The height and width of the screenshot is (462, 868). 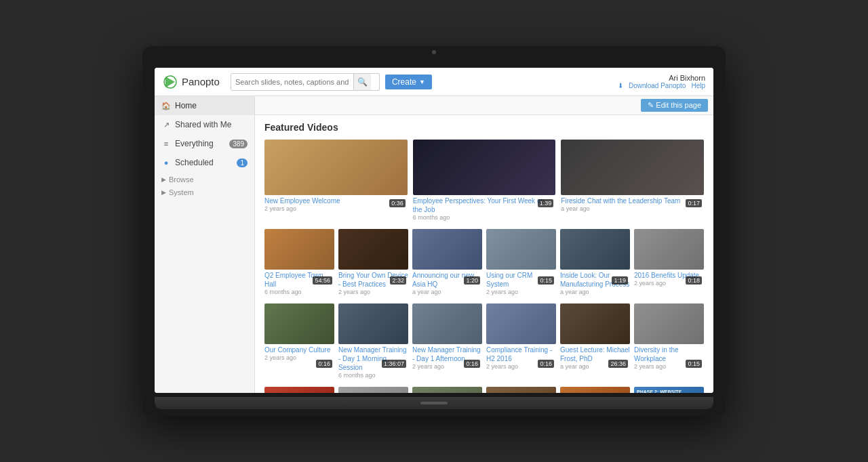 I want to click on sidebar-item-shared-with-me: ↗ Shared with Me, so click(x=205, y=125).